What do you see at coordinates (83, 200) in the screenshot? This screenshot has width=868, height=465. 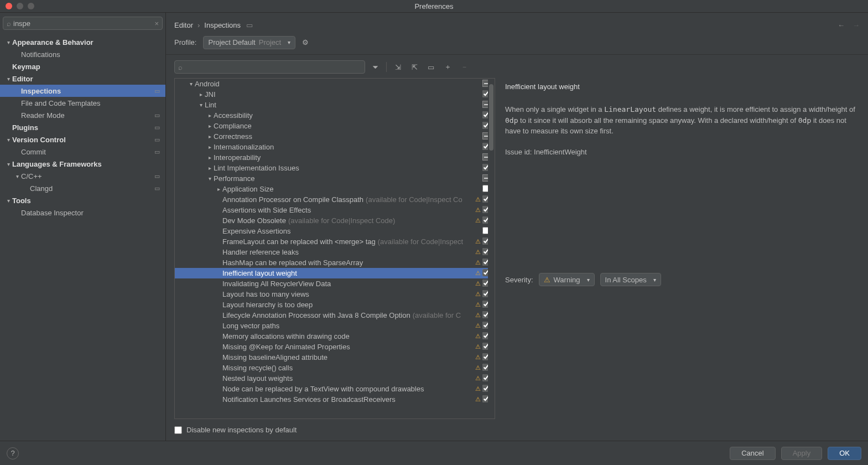 I see `sidebar-item-tools: Tools` at bounding box center [83, 200].